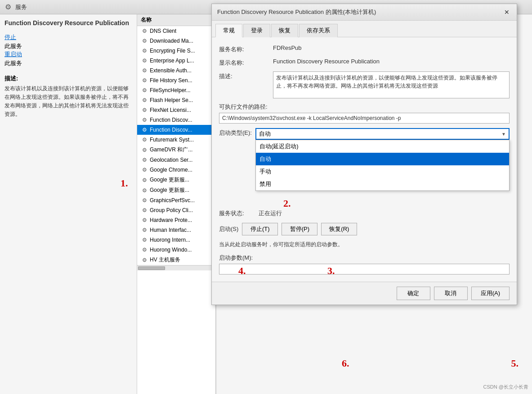 The height and width of the screenshot is (394, 532). I want to click on desc-label: 描述:, so click(68, 79).